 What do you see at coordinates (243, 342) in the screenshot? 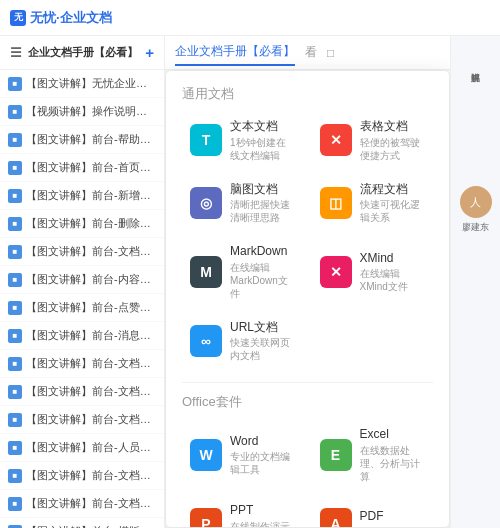
I see `doc-item: ∞ URL文档 快速关联网页内文档` at bounding box center [243, 342].